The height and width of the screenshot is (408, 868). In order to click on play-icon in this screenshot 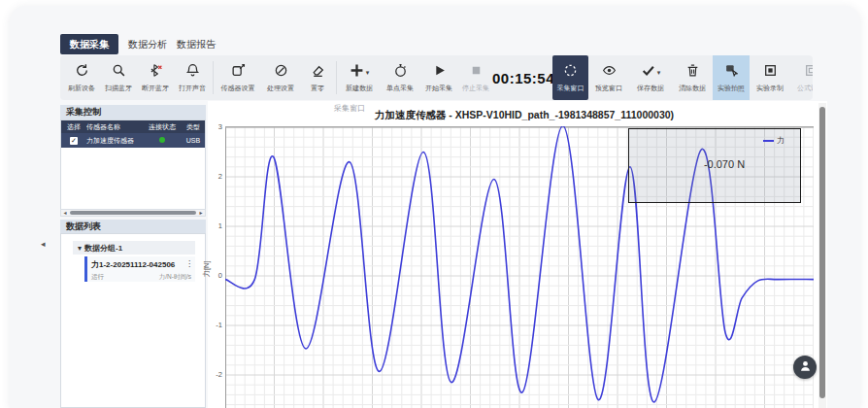, I will do `click(439, 72)`.